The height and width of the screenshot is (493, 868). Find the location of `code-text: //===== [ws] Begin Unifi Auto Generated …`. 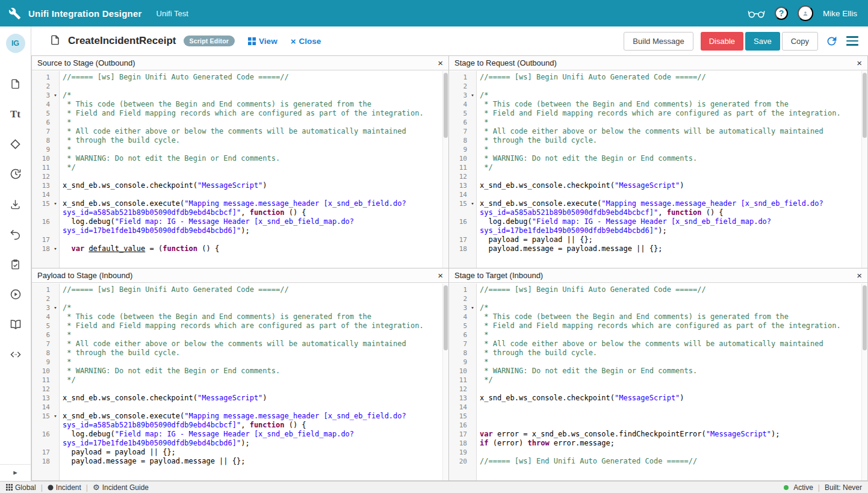

code-text: //===== [ws] Begin Unifi Auto Generated … is located at coordinates (672, 290).